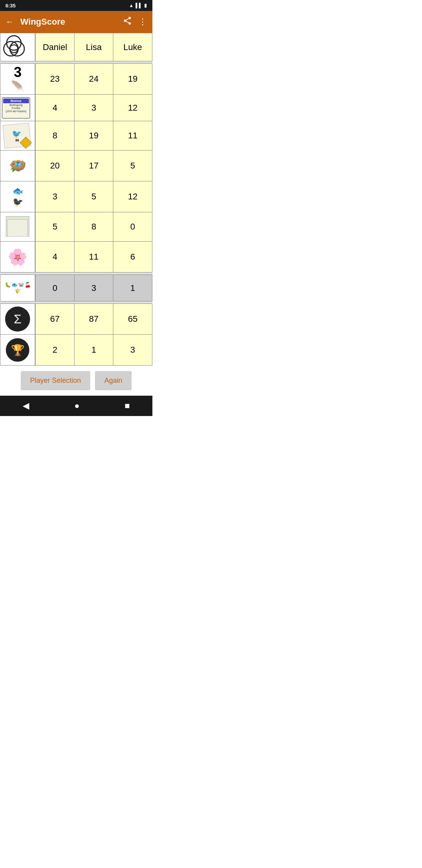  I want to click on flower-emoji: 🌸, so click(18, 257).